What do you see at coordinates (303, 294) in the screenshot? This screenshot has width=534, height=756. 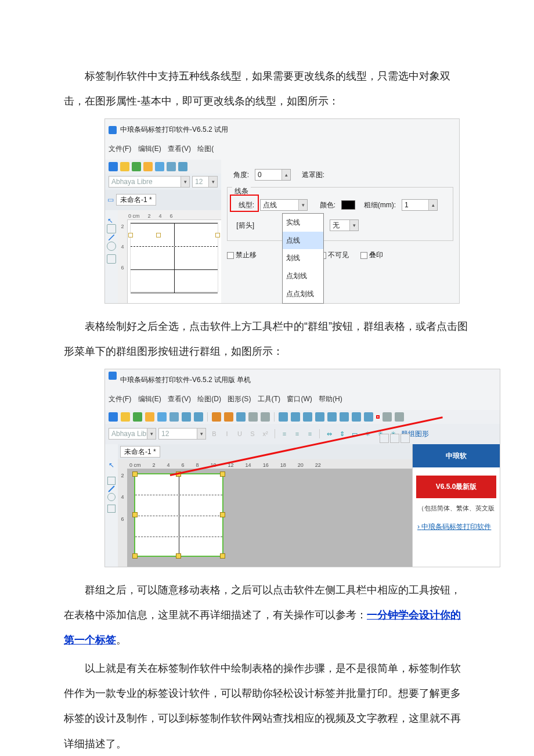 I see `option-dashdotdot: 点点划线` at bounding box center [303, 294].